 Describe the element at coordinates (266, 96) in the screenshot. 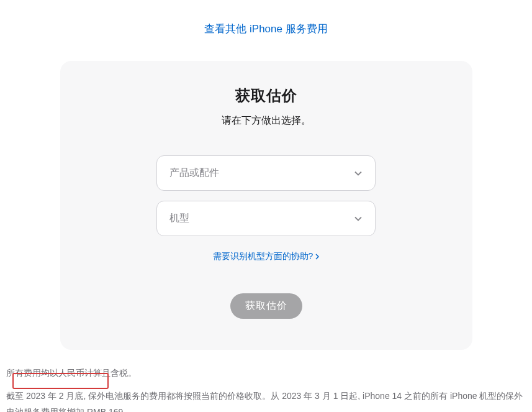

I see `card-title: 获取估价` at that location.